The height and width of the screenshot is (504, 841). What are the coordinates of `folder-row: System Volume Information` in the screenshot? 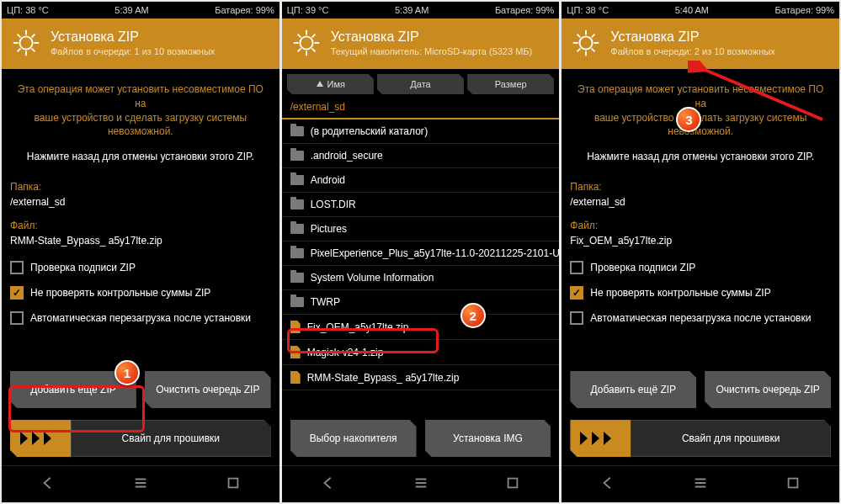 It's located at (421, 278).